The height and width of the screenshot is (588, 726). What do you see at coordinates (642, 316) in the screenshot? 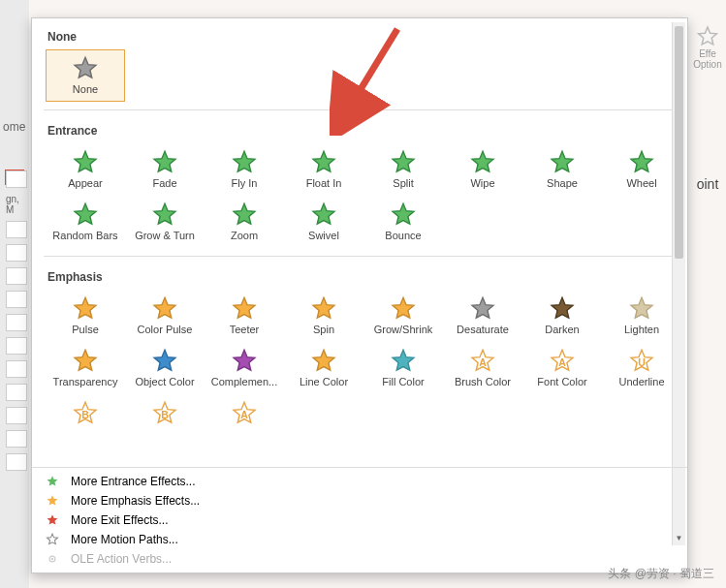
I see `animation-lighten: Lighten` at bounding box center [642, 316].